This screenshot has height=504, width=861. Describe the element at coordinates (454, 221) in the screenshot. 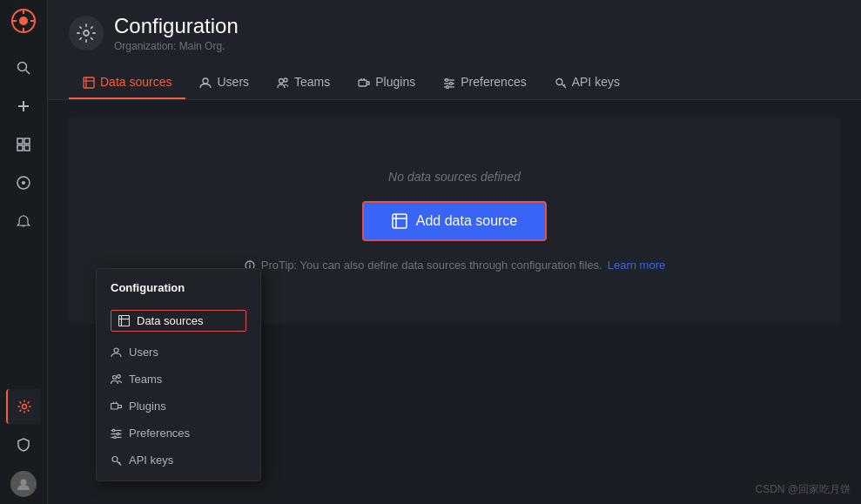

I see `add-data-source-button: Add data source` at that location.